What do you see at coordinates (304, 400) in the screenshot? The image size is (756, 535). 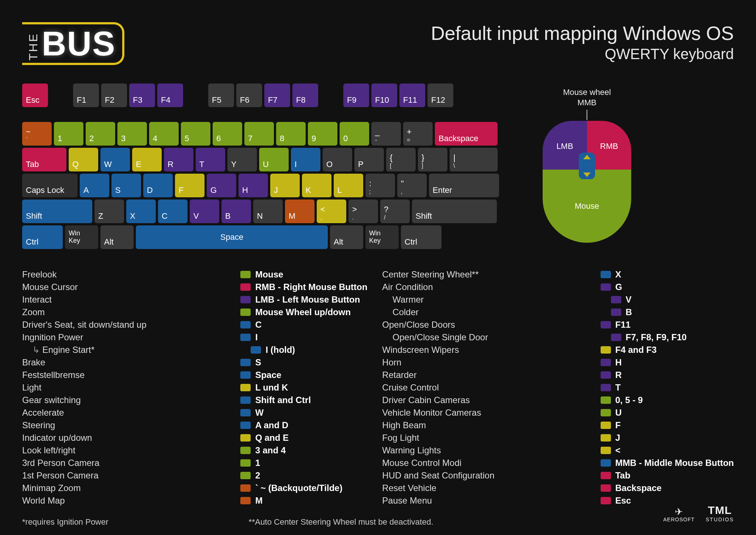 I see `legend-key: Shift and Ctrl` at bounding box center [304, 400].